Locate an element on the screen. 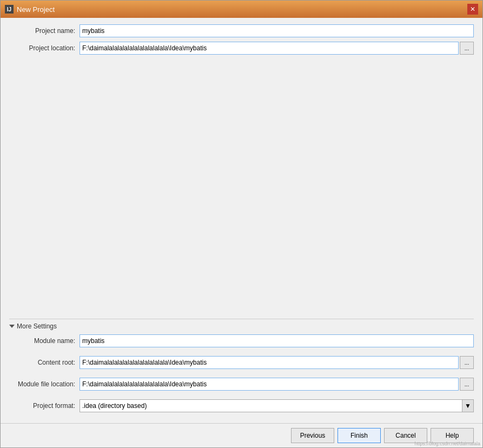  project-name-row: Project name: is located at coordinates (241, 31).